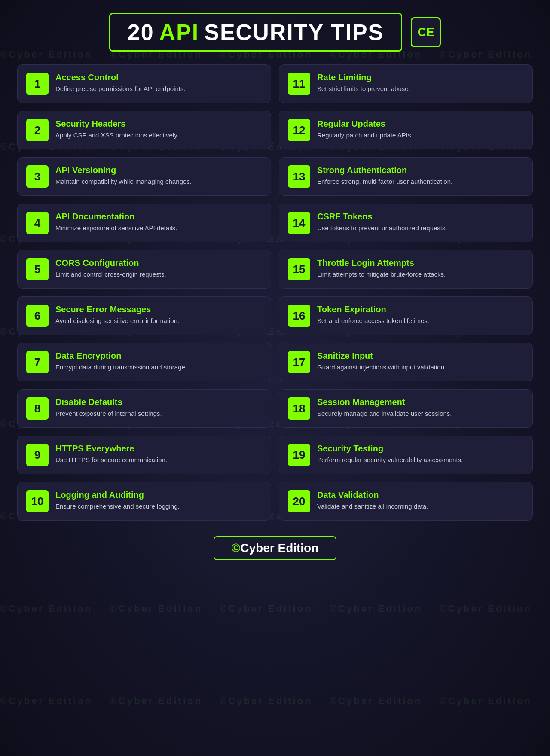  Describe the element at coordinates (124, 170) in the screenshot. I see `tip-title: API Versioning` at that location.